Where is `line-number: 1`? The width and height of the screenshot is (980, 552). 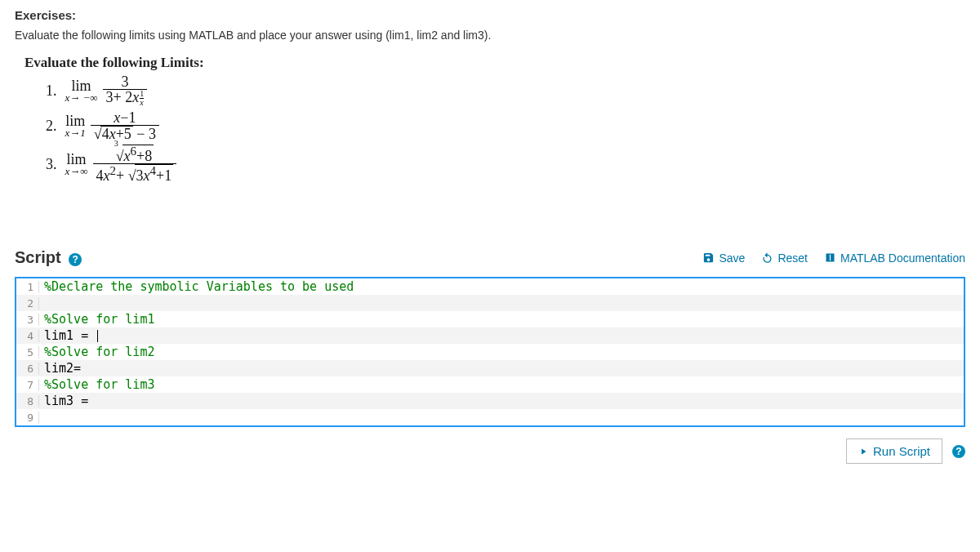 line-number: 1 is located at coordinates (28, 287).